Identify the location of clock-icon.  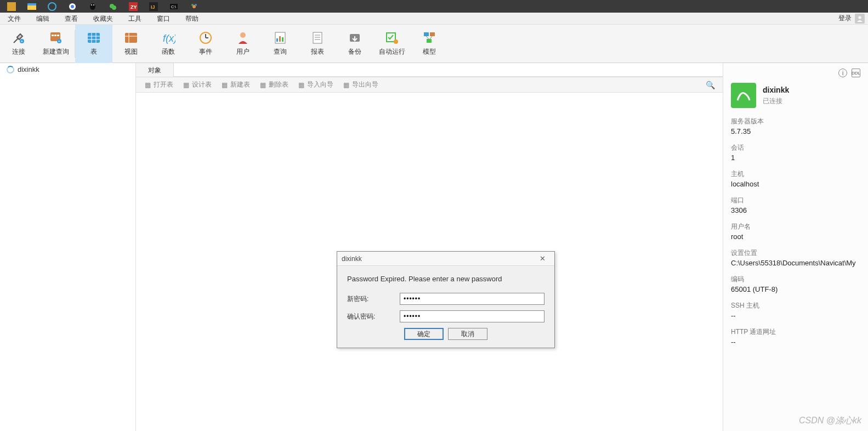
(206, 38).